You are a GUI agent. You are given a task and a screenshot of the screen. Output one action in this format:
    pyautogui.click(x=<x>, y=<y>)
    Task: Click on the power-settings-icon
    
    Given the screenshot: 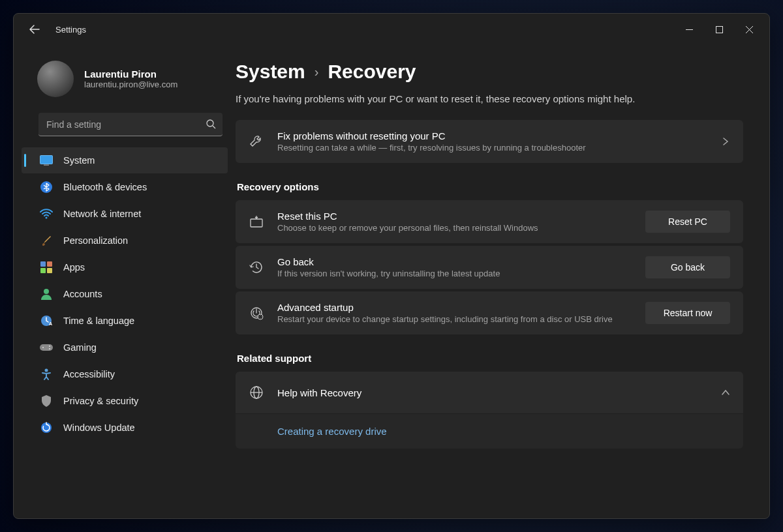 What is the action you would take?
    pyautogui.click(x=256, y=313)
    